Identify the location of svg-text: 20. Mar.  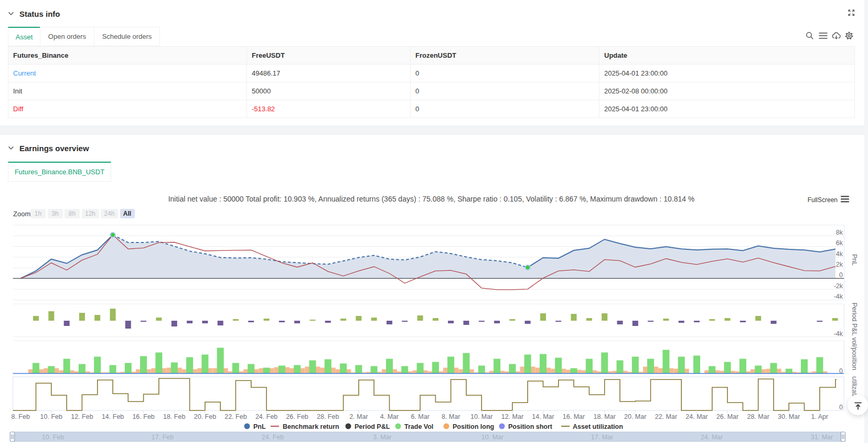
(635, 417).